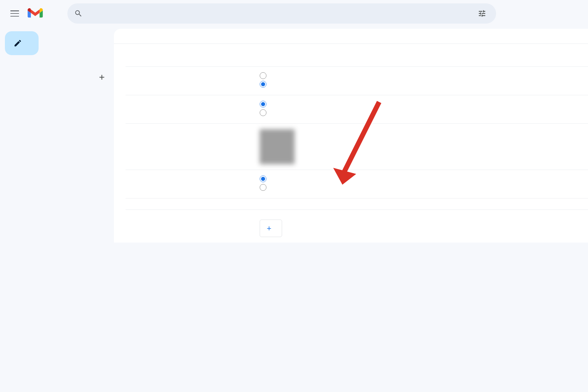  I want to click on tune-icon, so click(482, 13).